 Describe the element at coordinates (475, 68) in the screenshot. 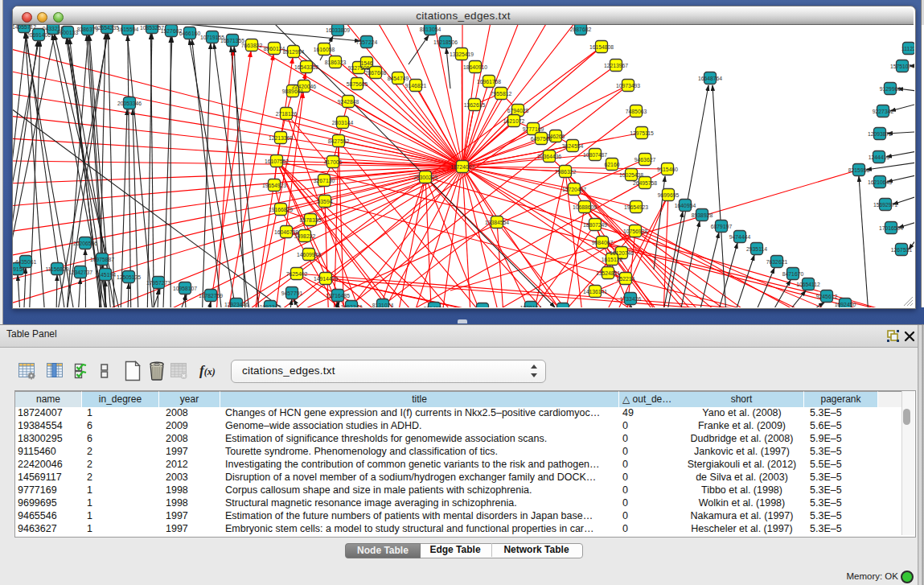

I see `svg-text: 18640910` at that location.